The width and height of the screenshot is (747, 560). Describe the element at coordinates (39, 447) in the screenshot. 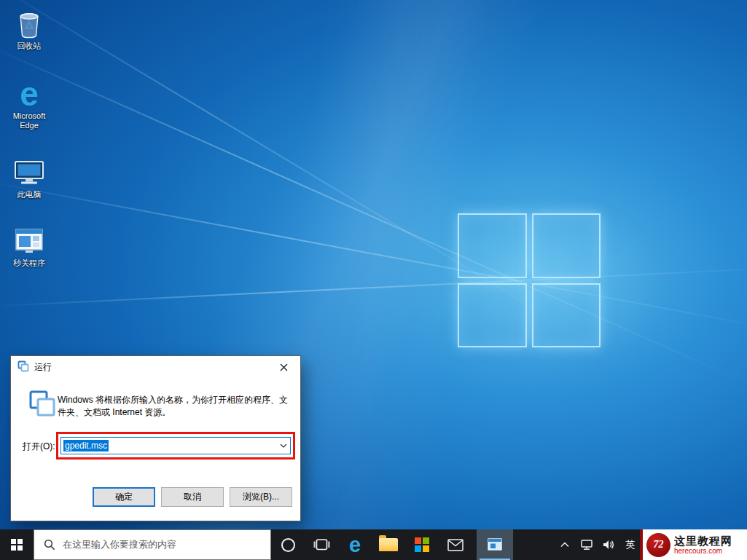

I see `open-field-label: 打开(O):` at that location.